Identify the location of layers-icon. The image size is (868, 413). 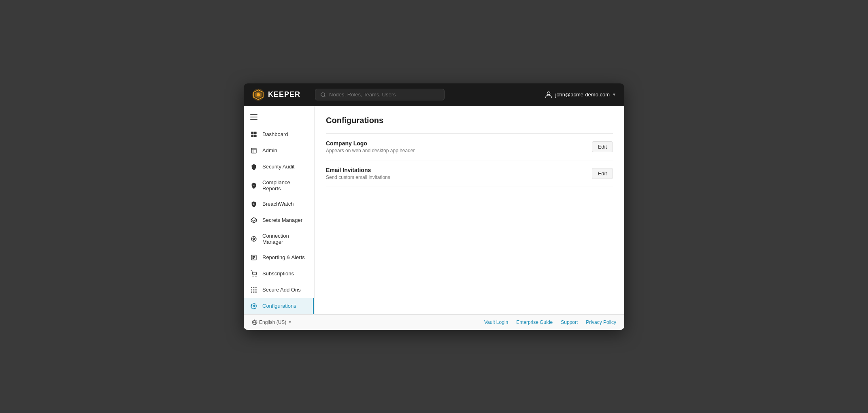
(254, 220).